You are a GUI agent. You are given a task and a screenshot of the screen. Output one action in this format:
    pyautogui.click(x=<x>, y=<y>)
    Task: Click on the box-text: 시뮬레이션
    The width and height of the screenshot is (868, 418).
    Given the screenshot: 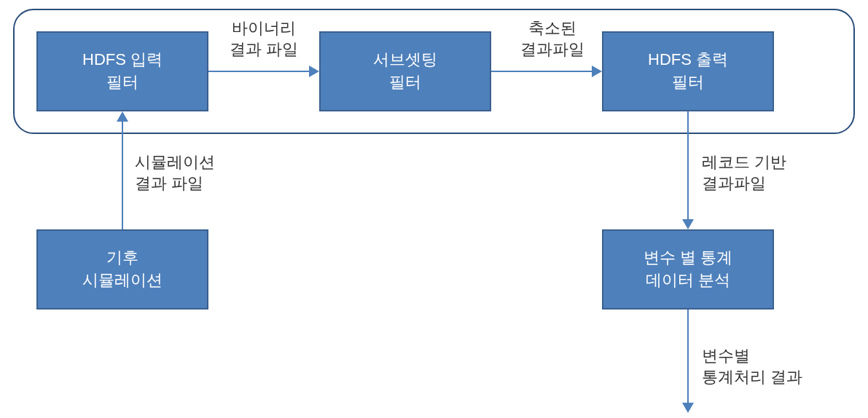 What is the action you would take?
    pyautogui.click(x=122, y=281)
    